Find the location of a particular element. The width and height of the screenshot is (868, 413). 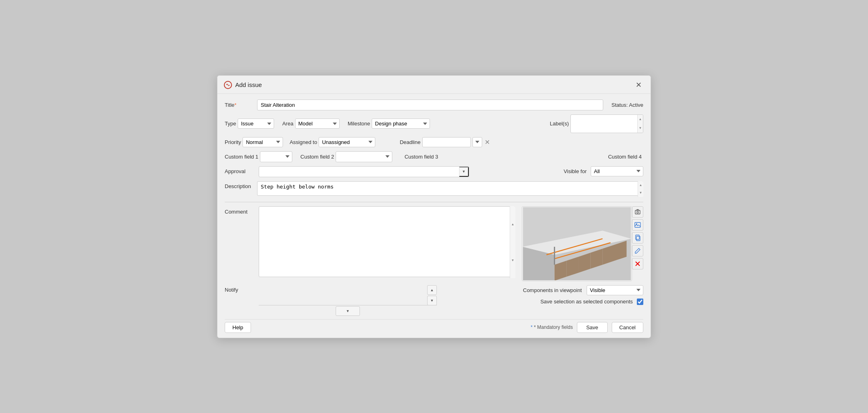

footer-row: Help * * Mandatory fields Save Cancel is located at coordinates (434, 326).